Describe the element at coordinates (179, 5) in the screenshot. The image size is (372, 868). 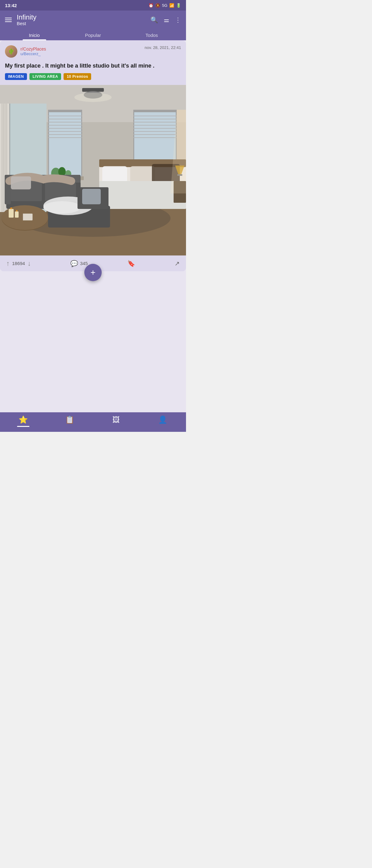
I see `battery-icon: 🔋` at that location.